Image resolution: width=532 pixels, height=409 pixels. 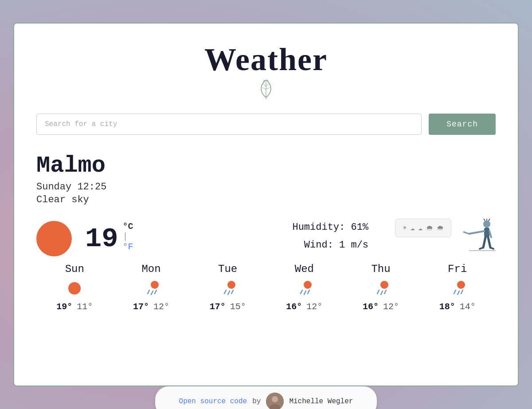 I want to click on sun-forecast-icon, so click(x=74, y=288).